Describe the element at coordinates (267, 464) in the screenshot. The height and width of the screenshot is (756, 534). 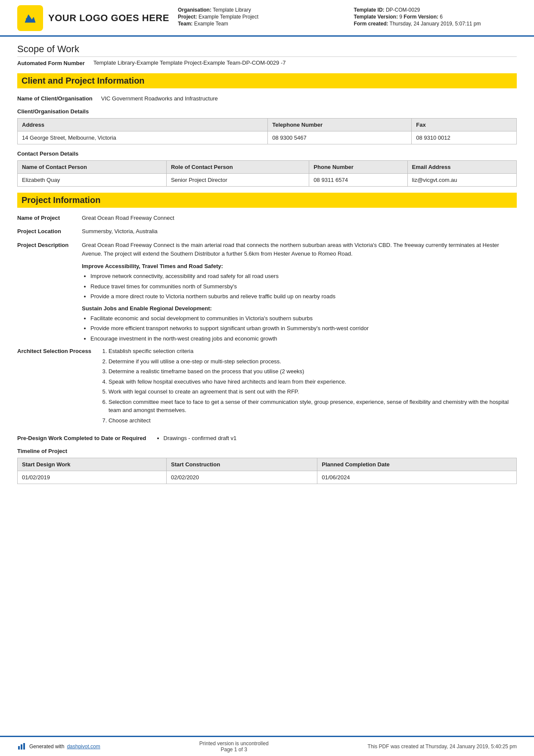
I see `timeline-header-row: Start Design Work Start Construction Pla…` at that location.